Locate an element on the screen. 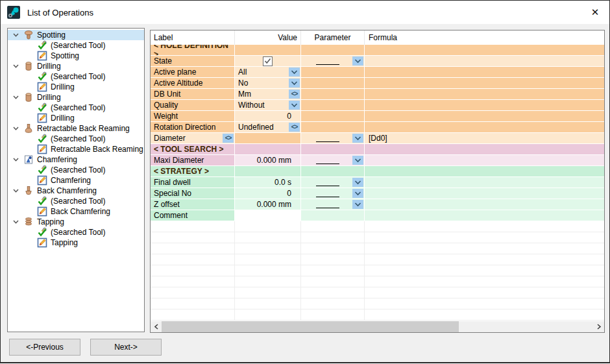 The image size is (610, 364). scroll-right-icon is located at coordinates (598, 327).